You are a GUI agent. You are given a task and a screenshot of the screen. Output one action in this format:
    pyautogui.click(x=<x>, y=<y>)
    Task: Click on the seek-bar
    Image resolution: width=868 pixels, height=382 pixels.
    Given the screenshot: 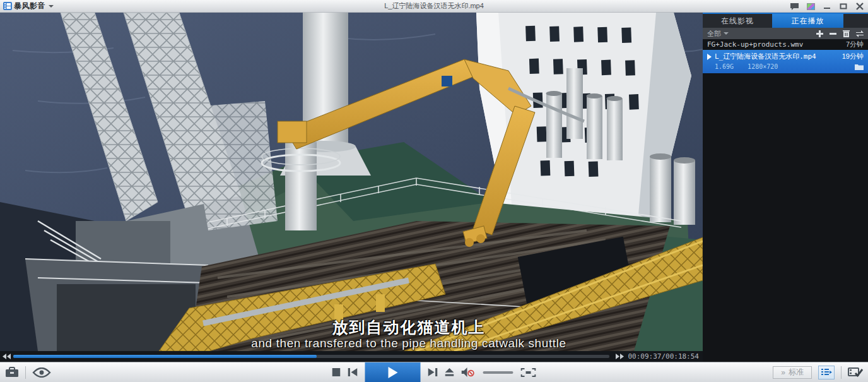 What is the action you would take?
    pyautogui.click(x=312, y=356)
    